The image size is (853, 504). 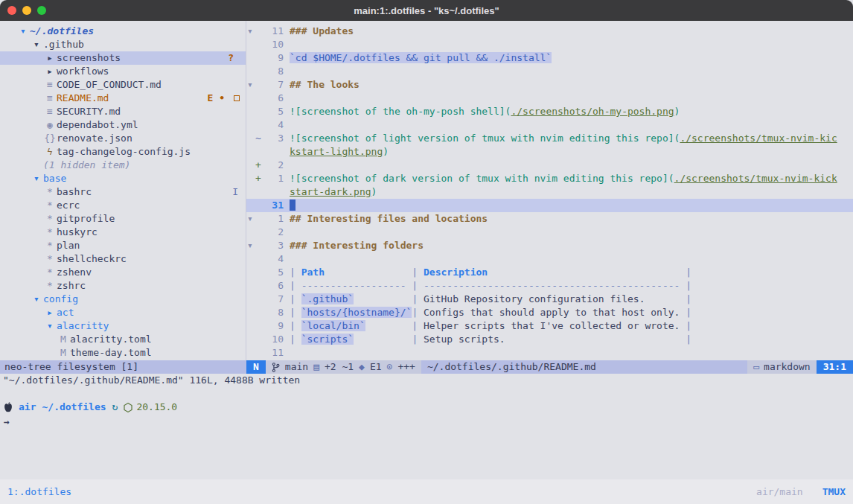 I want to click on editor-line-15: ▾1## Interesting files and locations, so click(x=549, y=219).